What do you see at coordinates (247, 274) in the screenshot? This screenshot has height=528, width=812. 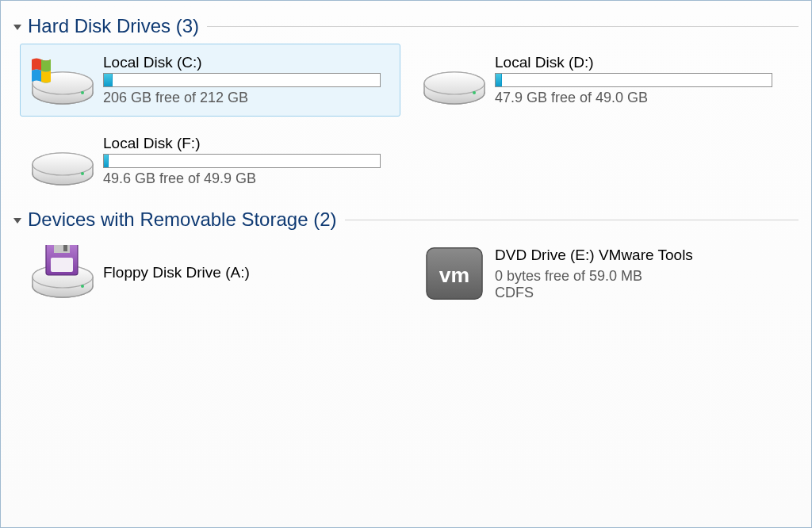 I see `drive-info: Floppy Disk Drive (A:)` at bounding box center [247, 274].